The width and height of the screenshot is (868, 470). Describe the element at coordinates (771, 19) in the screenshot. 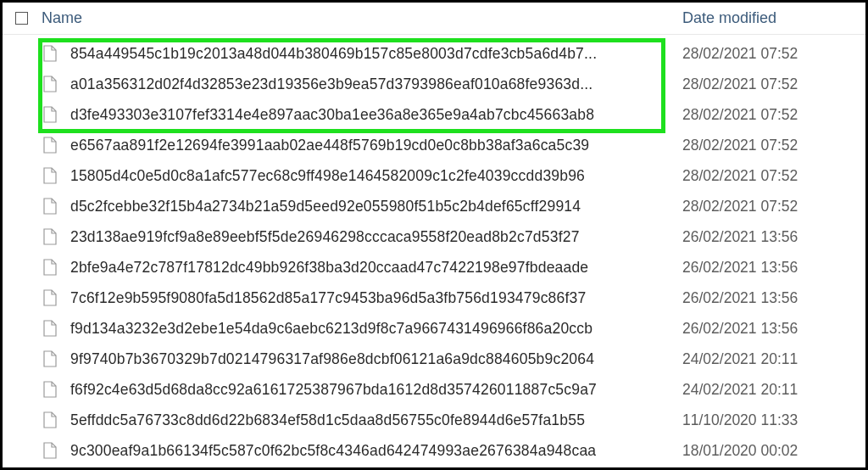

I see `column-header-date: Date modified` at that location.